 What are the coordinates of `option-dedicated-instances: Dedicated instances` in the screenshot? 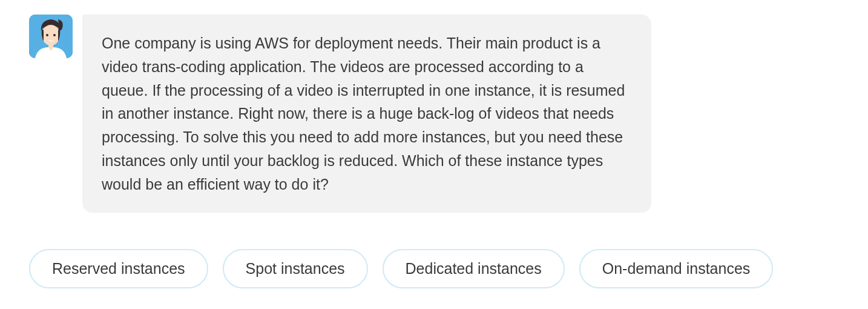 It's located at (473, 269).